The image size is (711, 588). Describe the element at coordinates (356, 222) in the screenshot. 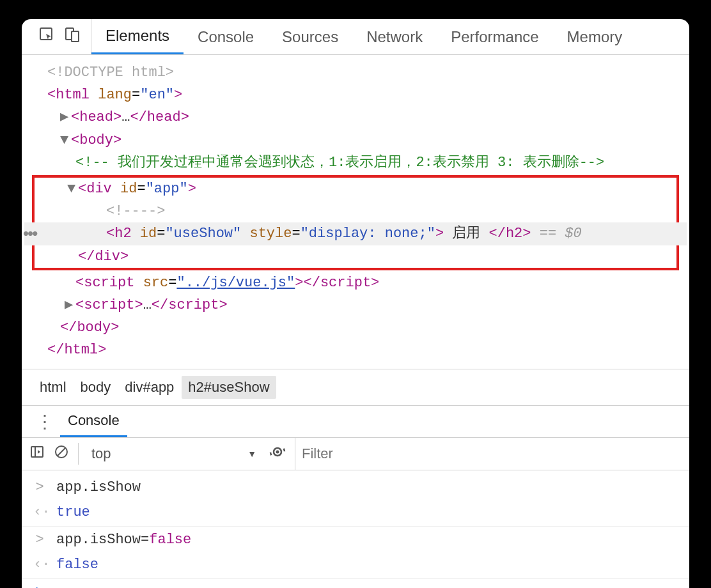

I see `highlighted-region: ▼<div id="app"> <!----> ••• <h2 id="useS…` at that location.